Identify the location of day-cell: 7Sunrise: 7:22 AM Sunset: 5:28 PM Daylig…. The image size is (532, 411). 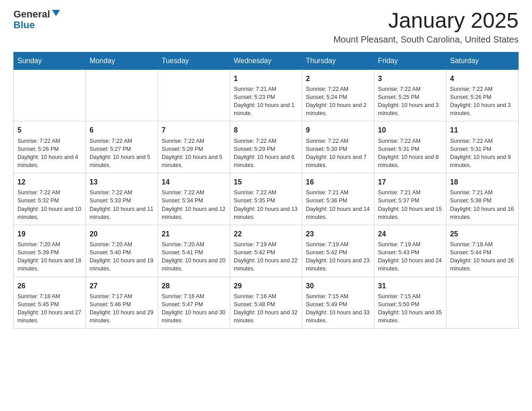
(194, 147).